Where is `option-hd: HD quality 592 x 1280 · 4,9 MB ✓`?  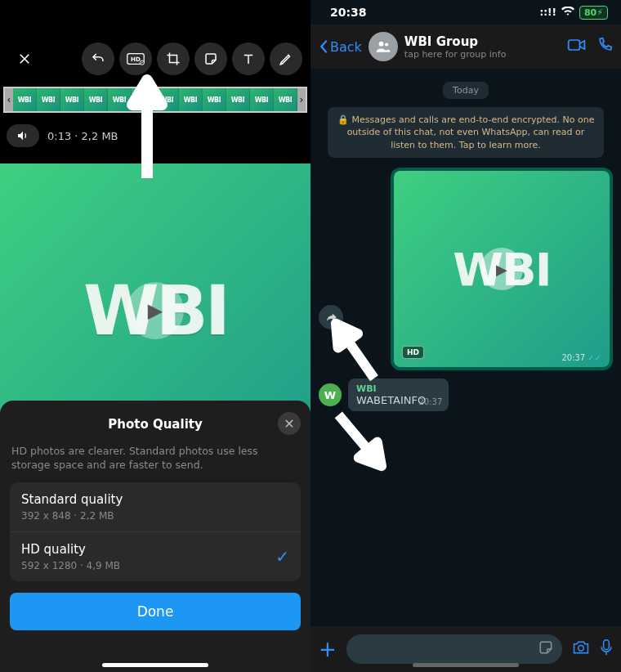 option-hd: HD quality 592 x 1280 · 4,9 MB ✓ is located at coordinates (155, 557).